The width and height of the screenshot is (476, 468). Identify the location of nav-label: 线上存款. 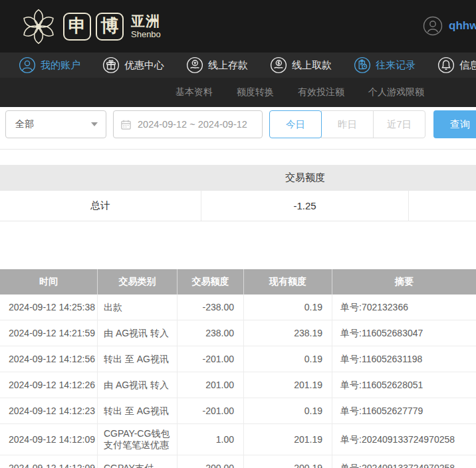
(228, 65).